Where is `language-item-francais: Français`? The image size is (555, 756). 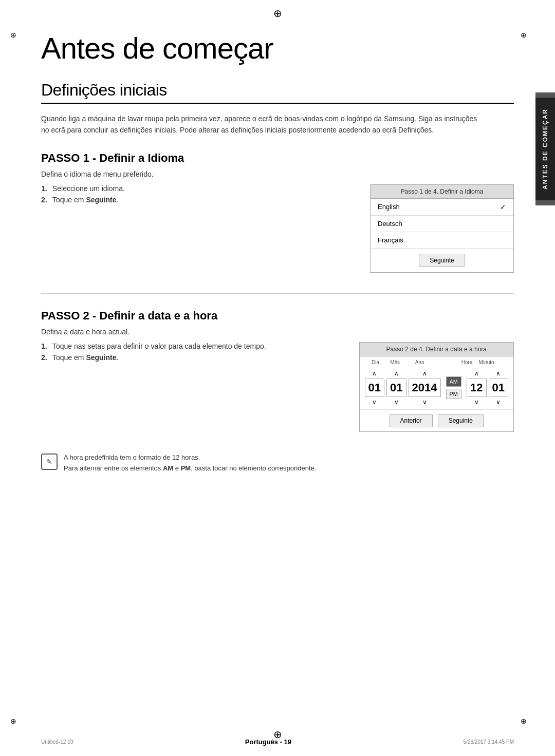
language-item-francais: Français is located at coordinates (442, 240).